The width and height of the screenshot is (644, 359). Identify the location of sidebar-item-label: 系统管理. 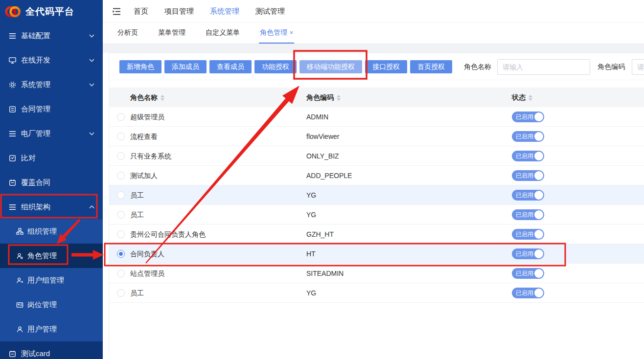
(36, 85).